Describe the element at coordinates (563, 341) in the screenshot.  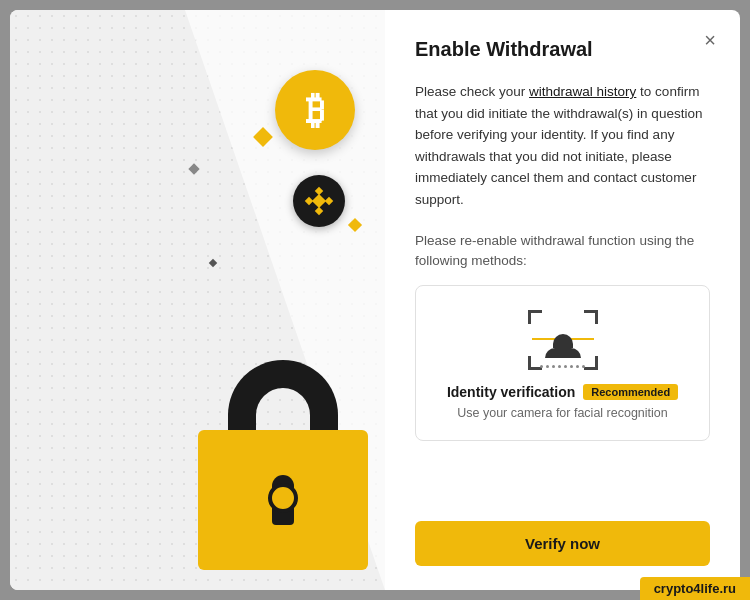
I see `face-head` at that location.